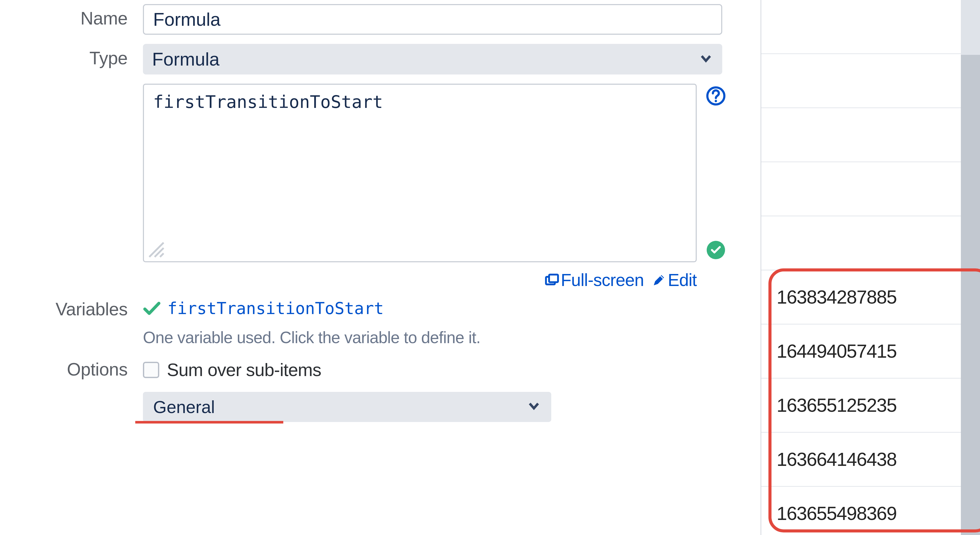 This screenshot has height=535, width=980. I want to click on row-name: Name, so click(380, 19).